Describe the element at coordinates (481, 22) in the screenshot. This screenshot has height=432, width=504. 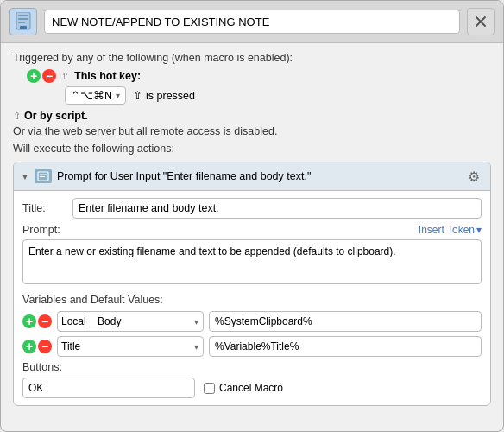
I see `close-button` at that location.